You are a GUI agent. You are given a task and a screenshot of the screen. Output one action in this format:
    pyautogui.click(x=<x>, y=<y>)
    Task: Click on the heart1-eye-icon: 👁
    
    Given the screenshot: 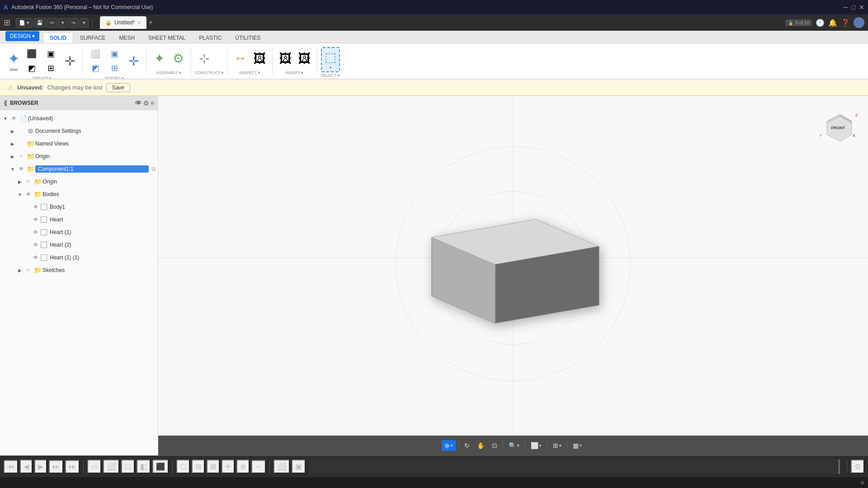 What is the action you would take?
    pyautogui.click(x=36, y=232)
    